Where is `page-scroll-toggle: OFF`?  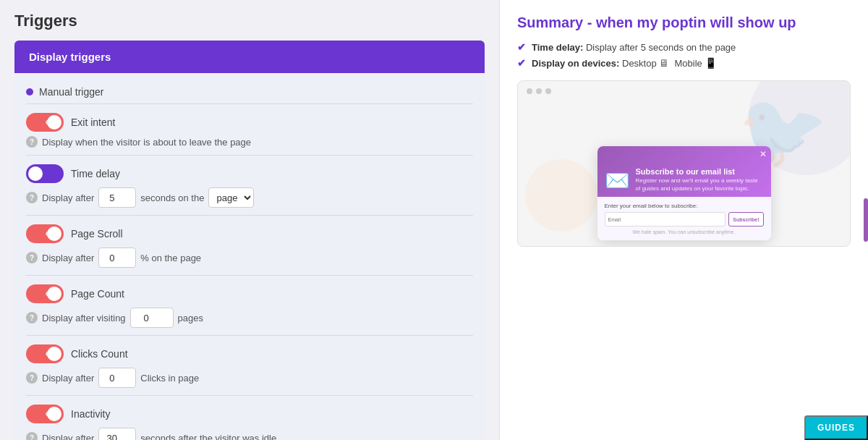 page-scroll-toggle: OFF is located at coordinates (45, 234).